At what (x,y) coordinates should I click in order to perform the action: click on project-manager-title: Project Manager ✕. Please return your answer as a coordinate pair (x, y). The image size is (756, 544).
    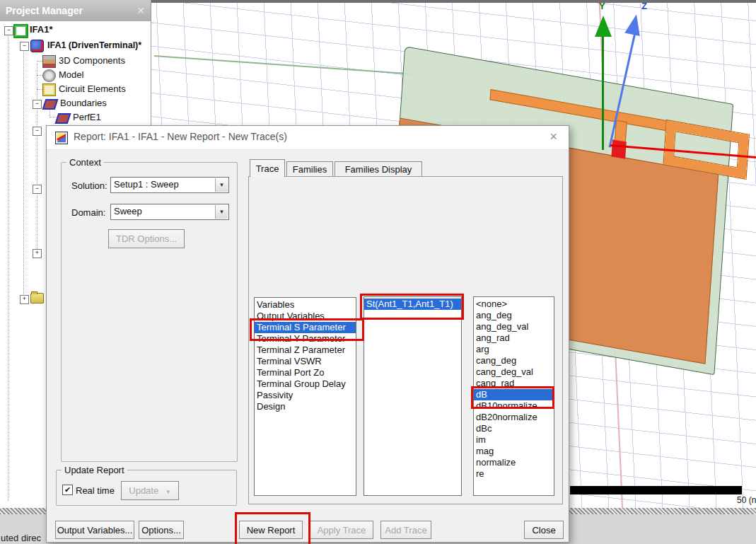
    Looking at the image, I should click on (75, 11).